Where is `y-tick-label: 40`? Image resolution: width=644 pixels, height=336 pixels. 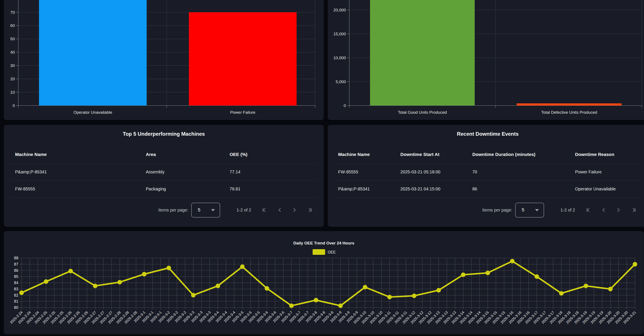
y-tick-label: 40 is located at coordinates (12, 52).